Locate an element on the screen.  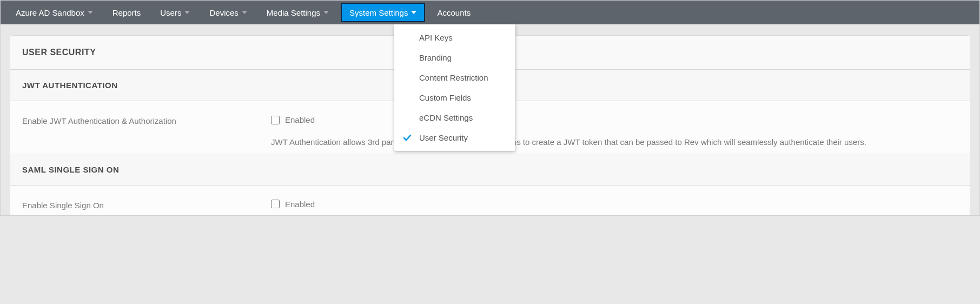
nav-azure-ad-sandbox: Azure AD Sandbox is located at coordinates (54, 12).